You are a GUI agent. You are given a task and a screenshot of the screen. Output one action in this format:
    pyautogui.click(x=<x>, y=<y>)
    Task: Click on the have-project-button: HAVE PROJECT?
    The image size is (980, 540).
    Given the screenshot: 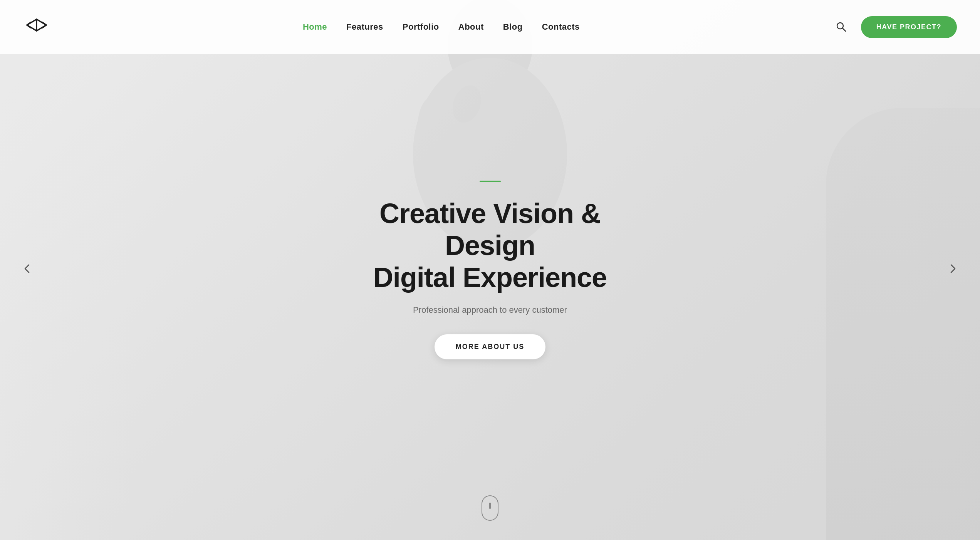 What is the action you would take?
    pyautogui.click(x=909, y=27)
    